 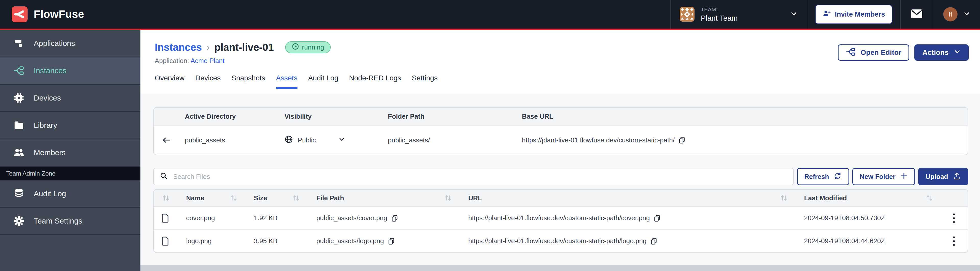 What do you see at coordinates (20, 14) in the screenshot?
I see `flowfuse-logo-icon` at bounding box center [20, 14].